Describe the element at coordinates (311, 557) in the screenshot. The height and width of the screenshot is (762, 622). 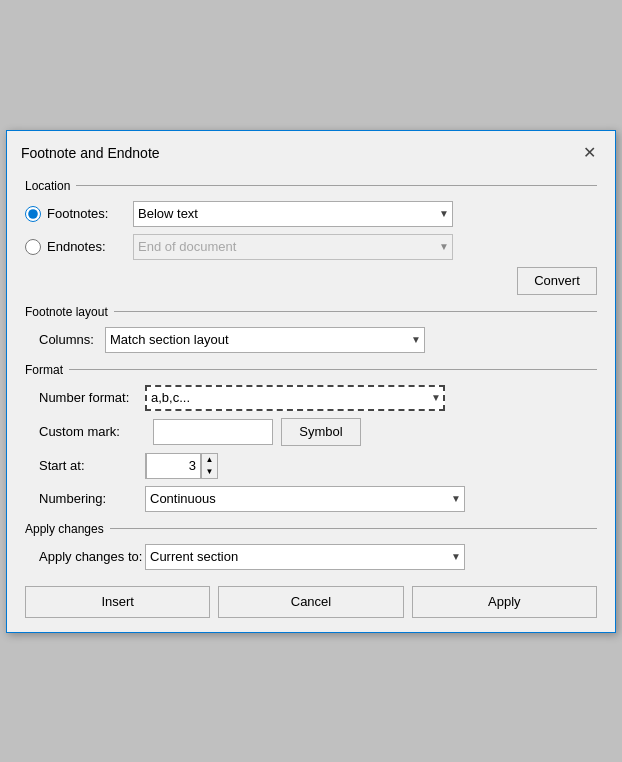
I see `apply-to-row: Apply changes to: Current section Whole …` at that location.